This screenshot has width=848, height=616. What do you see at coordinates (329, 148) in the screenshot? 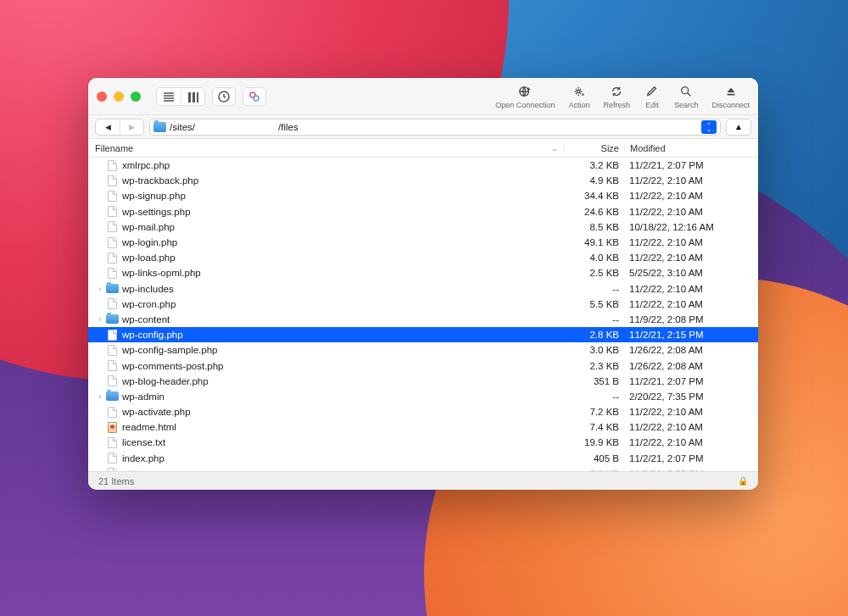
I see `column-filename: Filename ⌄` at bounding box center [329, 148].